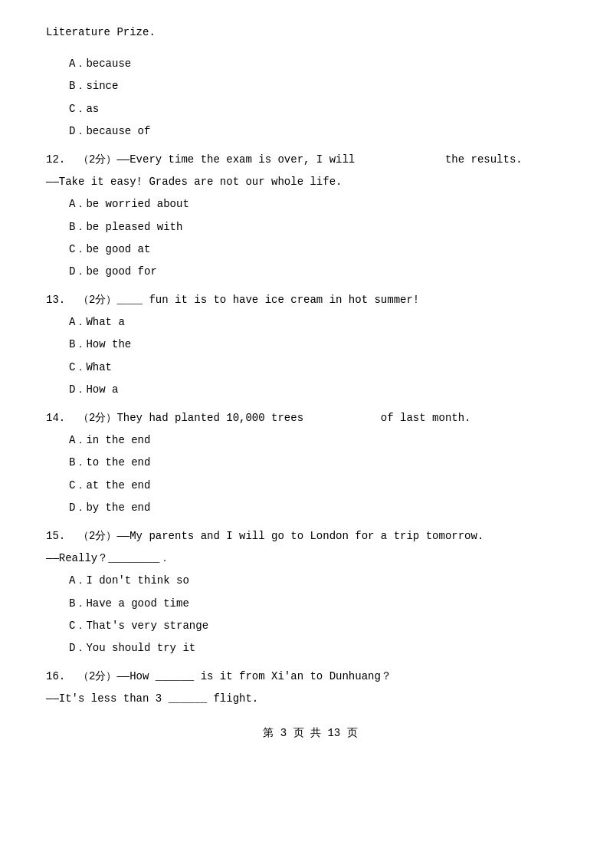 The image size is (613, 868). What do you see at coordinates (310, 686) in the screenshot?
I see `question-16: 16. （2分）——How ______ is it from Xi'an to…` at bounding box center [310, 686].